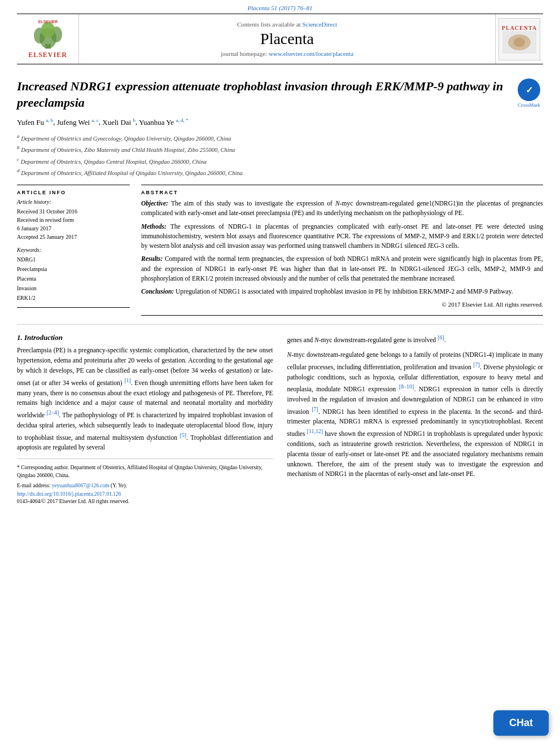 The height and width of the screenshot is (747, 560). I want to click on sciencedirect-line: Contents lists available at ScienceDirec…, so click(287, 24).